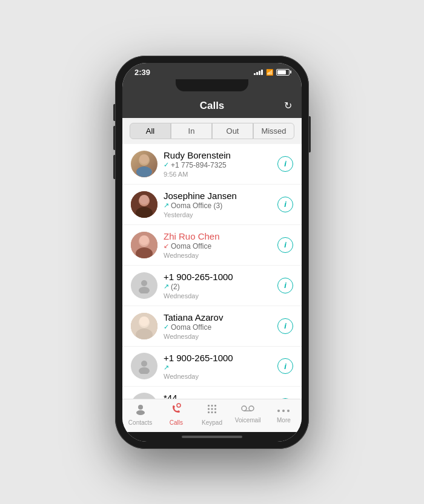 The width and height of the screenshot is (424, 504). I want to click on header: Calls ↻, so click(212, 106).